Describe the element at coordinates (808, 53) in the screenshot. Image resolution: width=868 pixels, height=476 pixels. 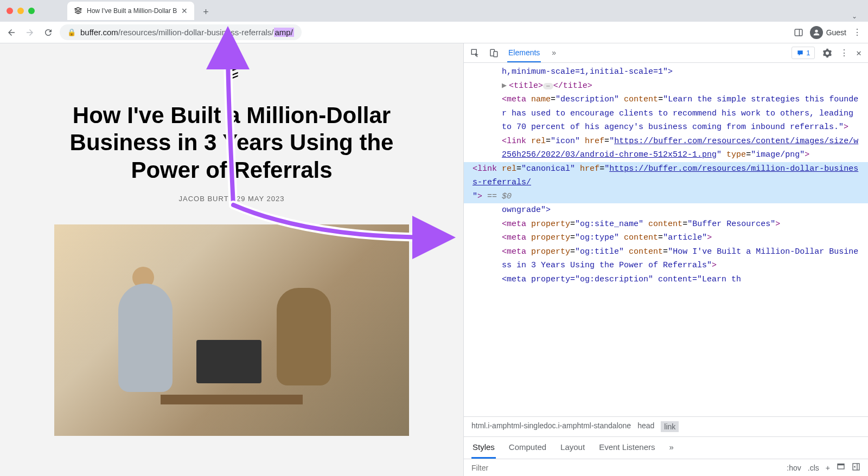
I see `issues-count: 1` at that location.